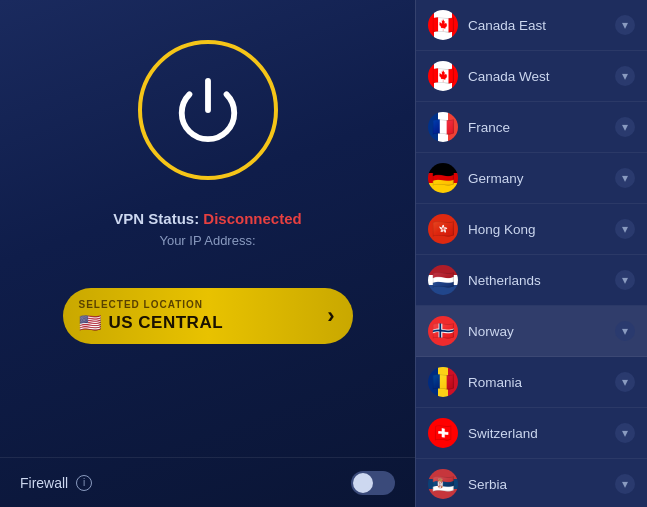 The height and width of the screenshot is (507, 647). Describe the element at coordinates (84, 483) in the screenshot. I see `info-icon: i` at that location.